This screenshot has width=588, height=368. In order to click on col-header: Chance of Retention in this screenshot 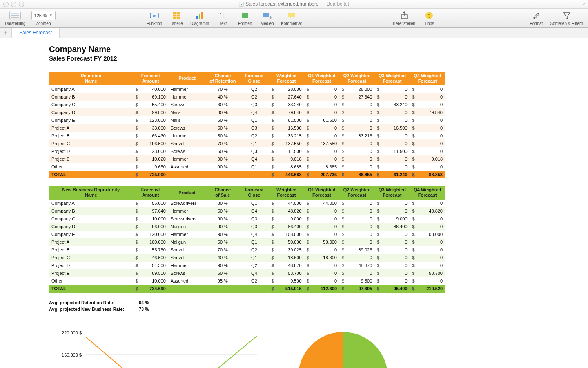, I will do `click(223, 79)`.